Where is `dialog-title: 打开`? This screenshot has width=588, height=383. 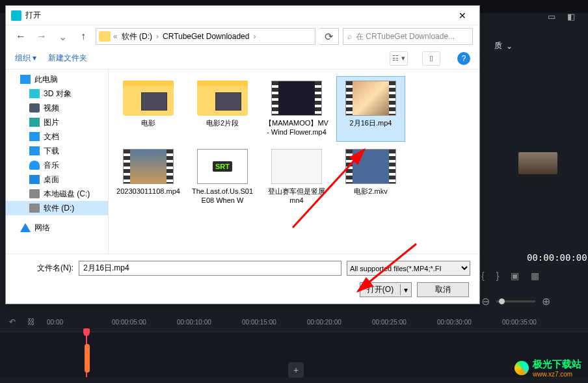 dialog-title: 打开 is located at coordinates (238, 16).